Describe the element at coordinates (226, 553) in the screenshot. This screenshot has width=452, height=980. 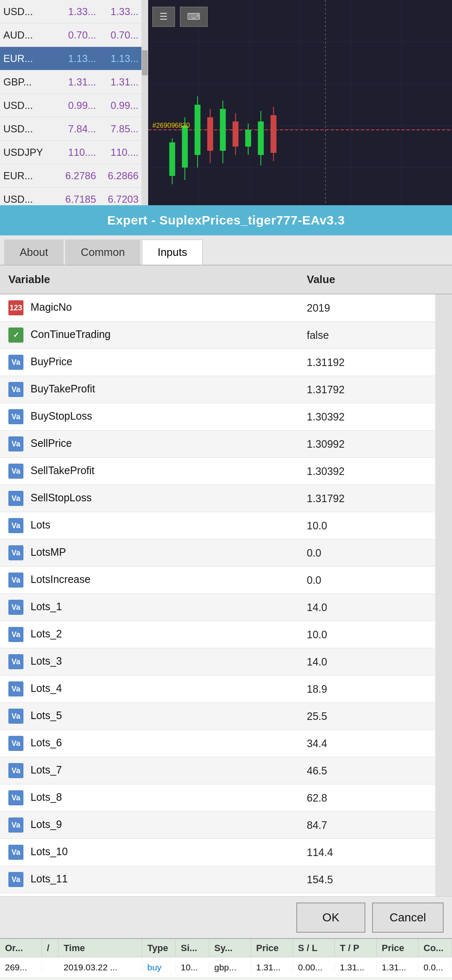
I see `table-row: Va LotsMP 0.0` at that location.